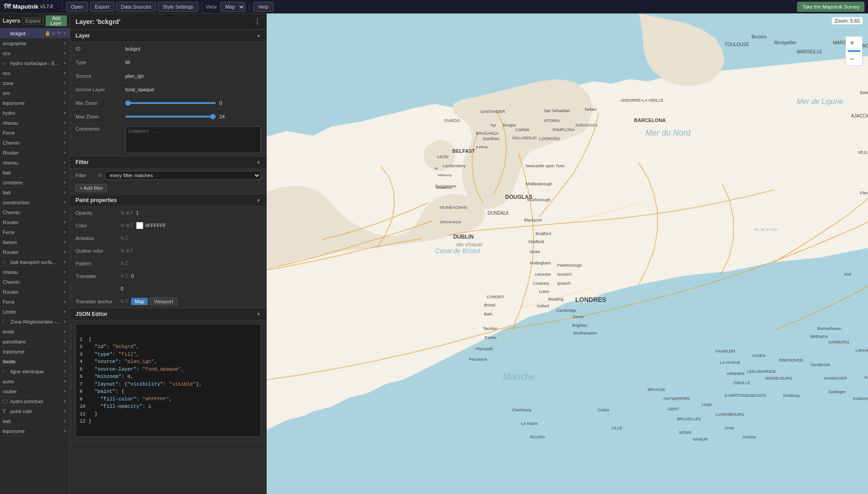  What do you see at coordinates (35, 212) in the screenshot?
I see `layer-item-chemin2: Chemin ▼` at bounding box center [35, 212].